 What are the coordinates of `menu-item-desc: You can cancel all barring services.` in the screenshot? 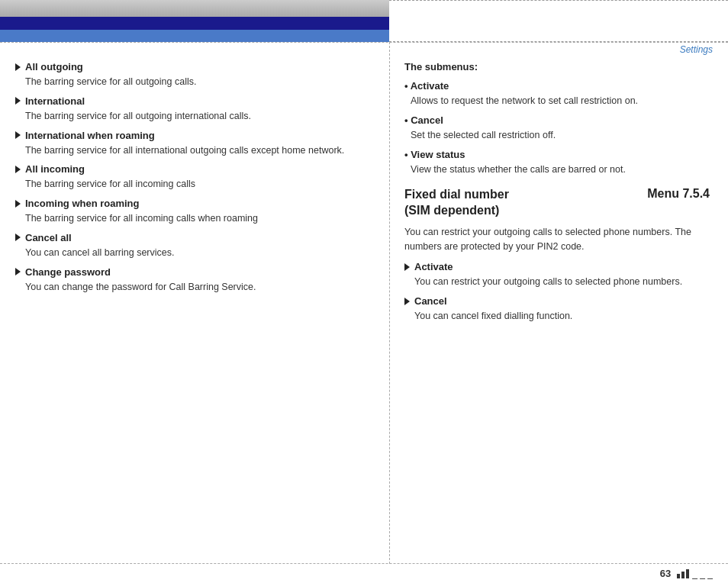 It's located at (200, 253).